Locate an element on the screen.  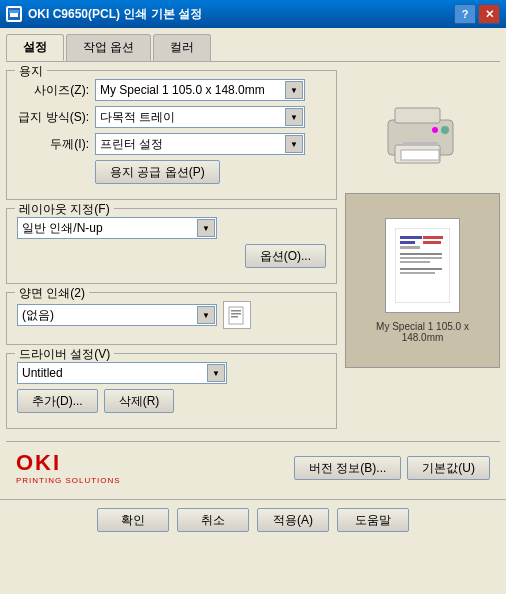
tab-settings: 설정 is located at coordinates (35, 48).